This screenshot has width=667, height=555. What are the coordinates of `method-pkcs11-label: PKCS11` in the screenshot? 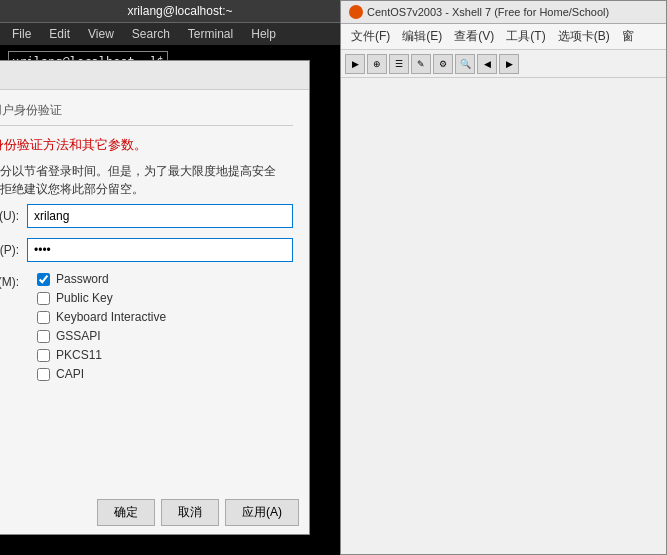 It's located at (79, 355).